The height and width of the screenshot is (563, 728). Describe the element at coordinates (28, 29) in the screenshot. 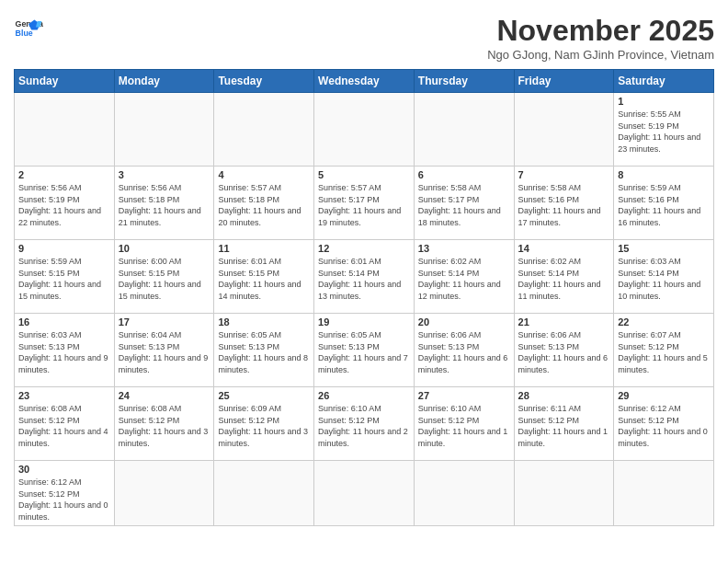

I see `logo-icon: General Blue` at that location.